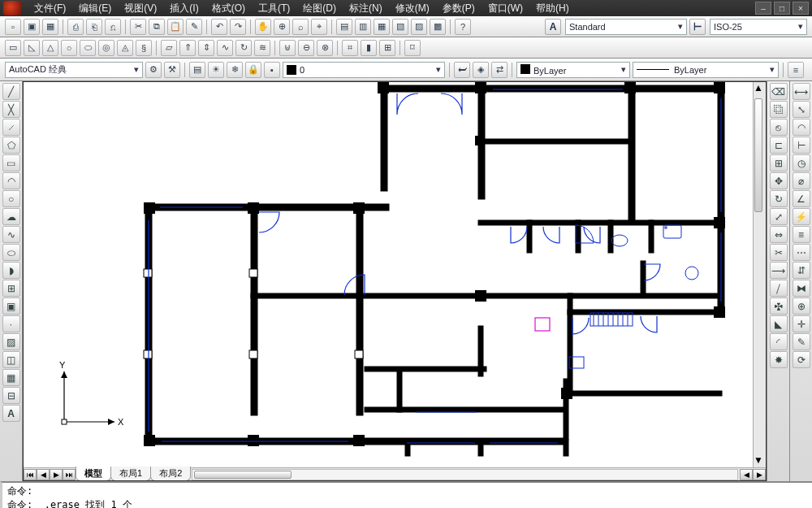 The image size is (812, 508). Describe the element at coordinates (363, 27) in the screenshot. I see `design-center-button: ▥` at that location.